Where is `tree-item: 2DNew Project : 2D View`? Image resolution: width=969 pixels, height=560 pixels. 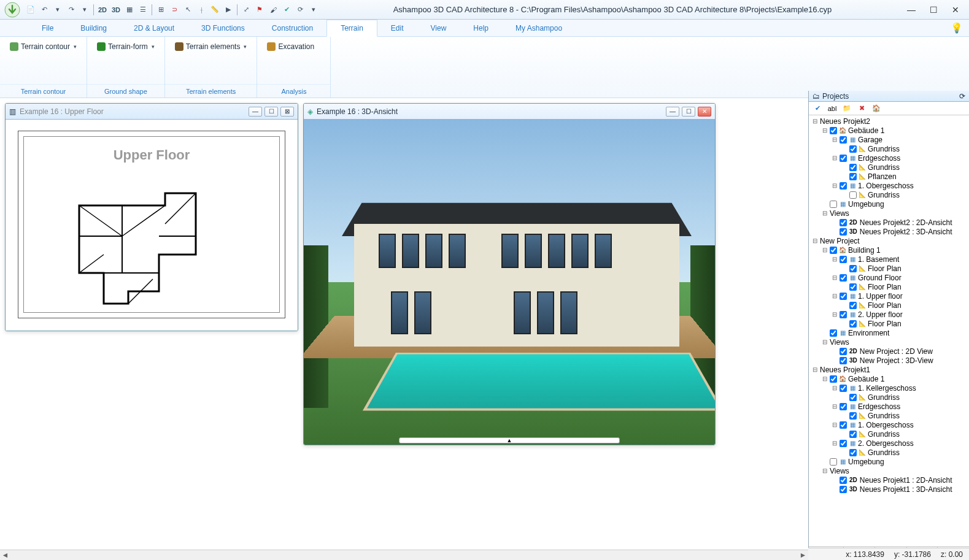 tree-item: 2DNew Project : 2D View is located at coordinates (889, 351).